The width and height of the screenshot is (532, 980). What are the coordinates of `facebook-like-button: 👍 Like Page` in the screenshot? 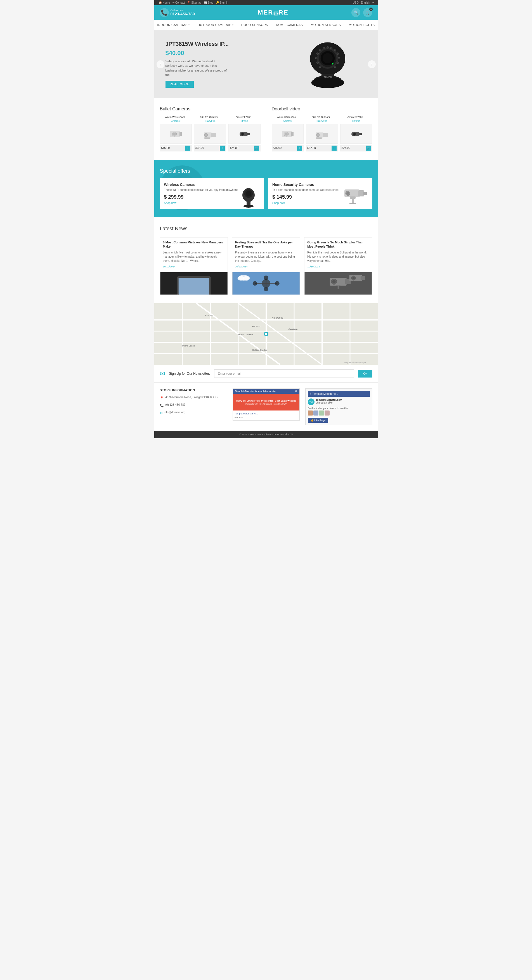 It's located at (318, 420).